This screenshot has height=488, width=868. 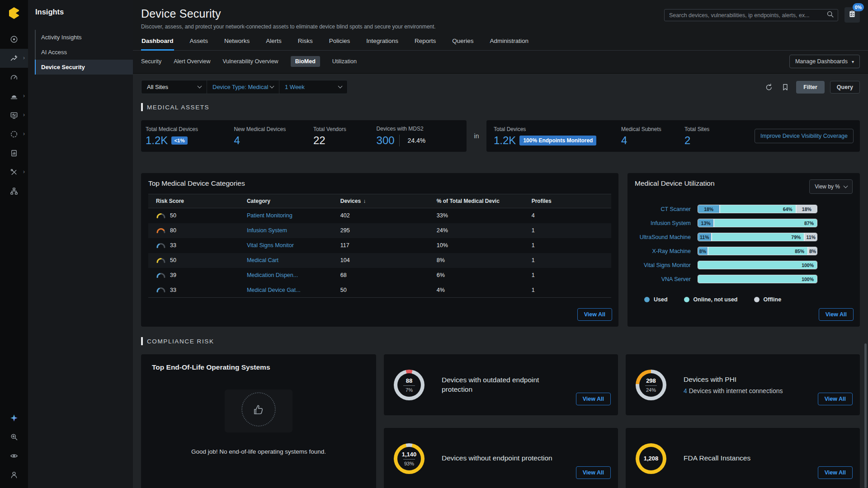 I want to click on filter-row: All Sites Device Type: Medical 1 Week, so click(x=500, y=87).